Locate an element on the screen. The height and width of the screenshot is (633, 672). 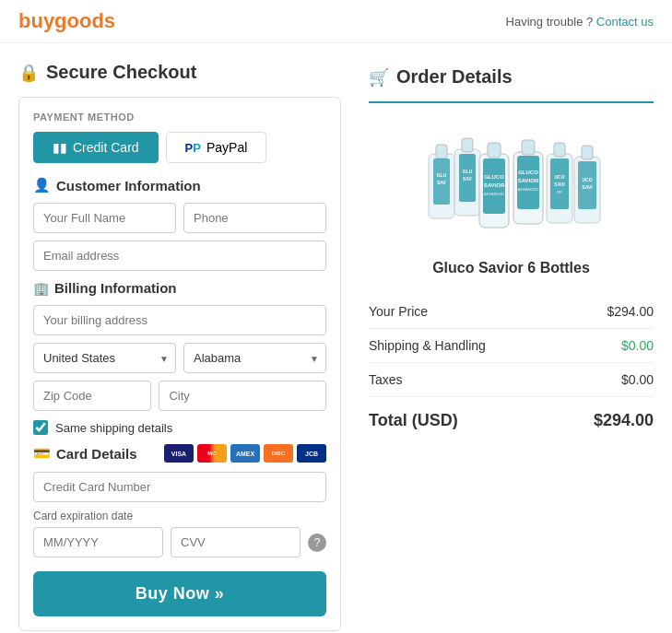
product-bottles-svg: GLU SAV GLU SAV GLUCO SAVIOR is located at coordinates (512, 182).